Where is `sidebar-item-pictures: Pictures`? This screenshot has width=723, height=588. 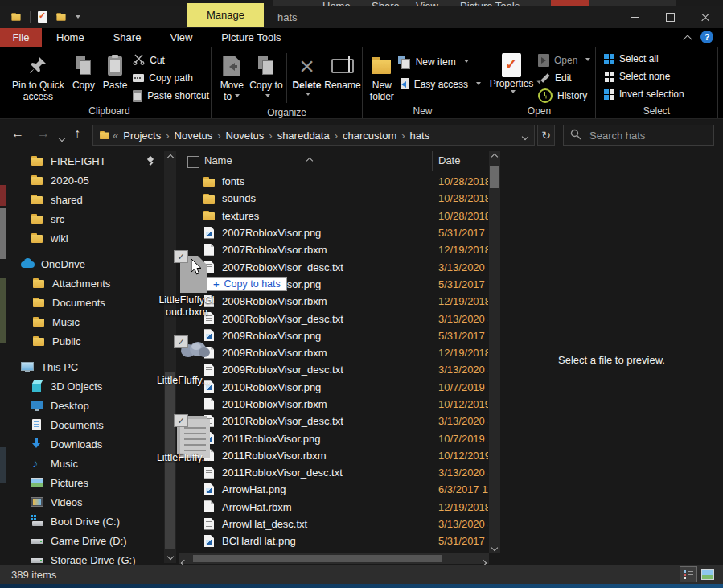
sidebar-item-pictures: Pictures is located at coordinates (85, 483).